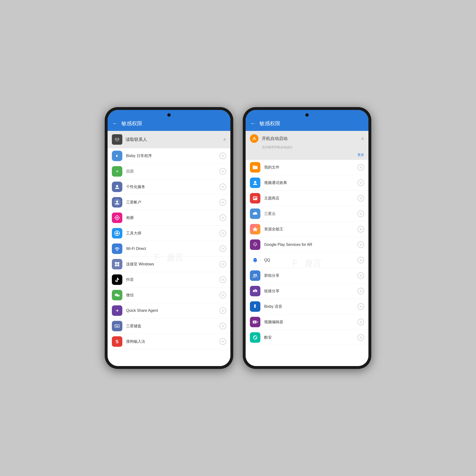  Describe the element at coordinates (255, 291) in the screenshot. I see `linkshare-svg` at that location.